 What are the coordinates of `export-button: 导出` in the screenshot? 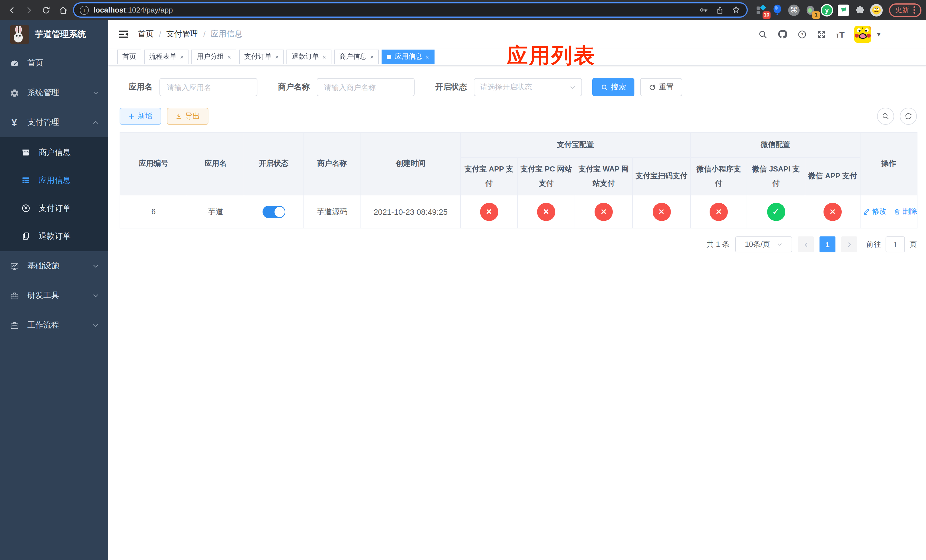 It's located at (188, 116).